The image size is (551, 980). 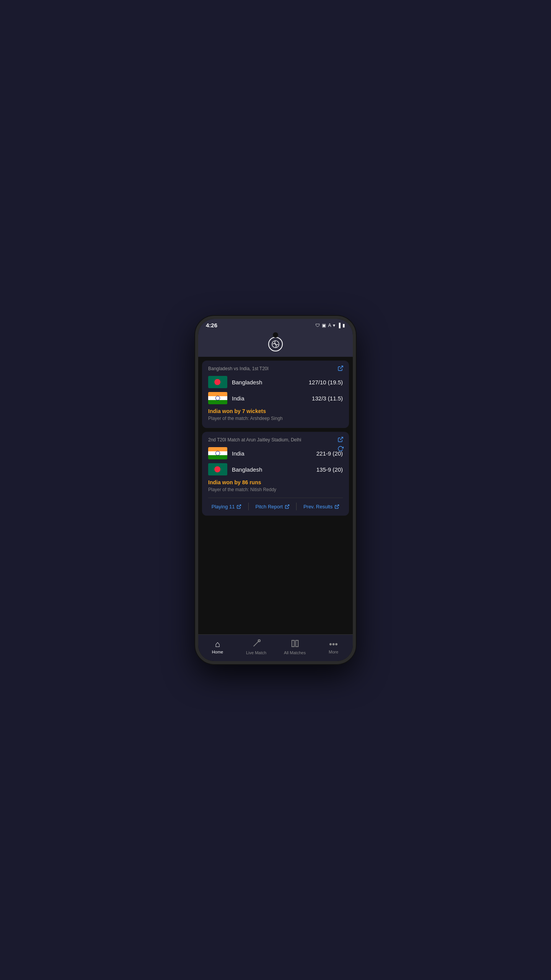 I want to click on match-card-1: Bangladesh vs India, 1st T20I Bangladesh…, so click(x=276, y=394).